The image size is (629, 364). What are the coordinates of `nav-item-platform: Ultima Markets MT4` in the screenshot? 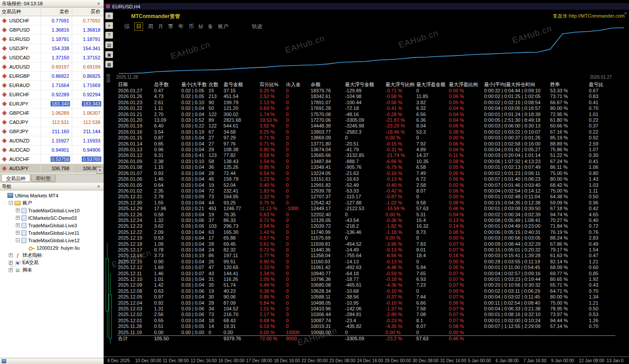 It's located at (52, 195).